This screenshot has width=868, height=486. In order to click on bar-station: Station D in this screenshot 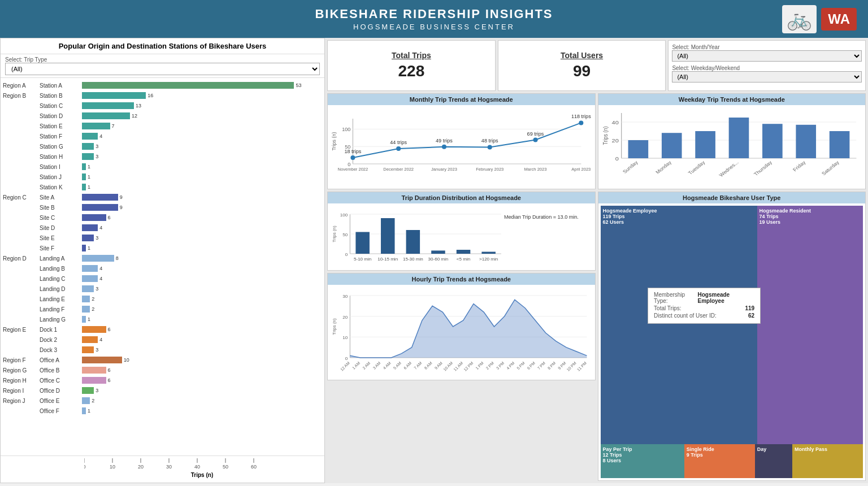, I will do `click(61, 116)`.